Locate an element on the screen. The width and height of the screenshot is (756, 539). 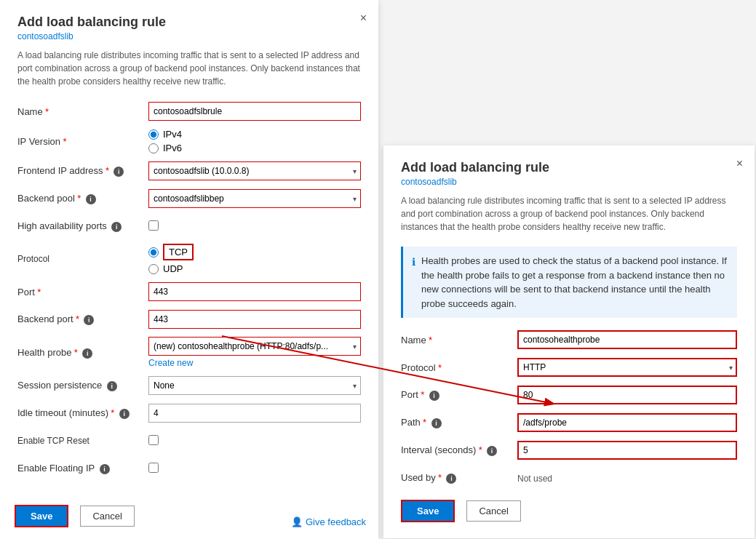
right-interval-input is located at coordinates (627, 450).